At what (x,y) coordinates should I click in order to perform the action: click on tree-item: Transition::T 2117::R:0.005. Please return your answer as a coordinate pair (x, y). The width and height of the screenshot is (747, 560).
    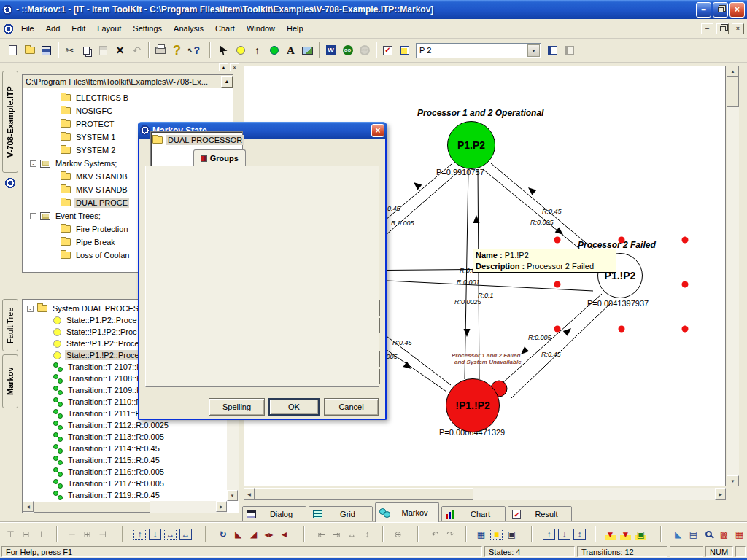
    Looking at the image, I should click on (125, 483).